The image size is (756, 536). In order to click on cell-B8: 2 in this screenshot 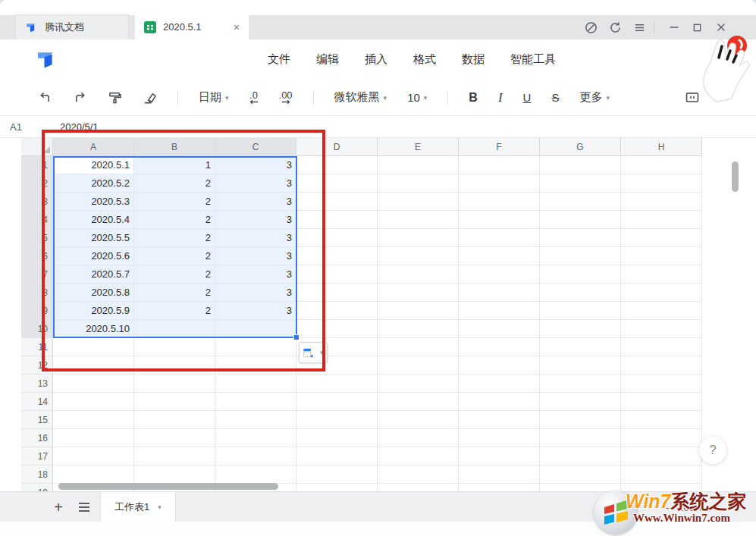, I will do `click(174, 293)`.